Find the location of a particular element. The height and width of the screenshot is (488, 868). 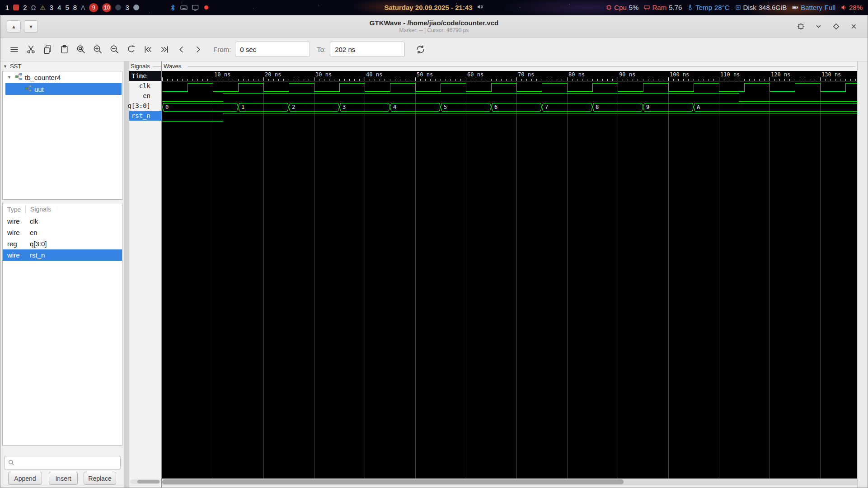

paste-button is located at coordinates (64, 50).